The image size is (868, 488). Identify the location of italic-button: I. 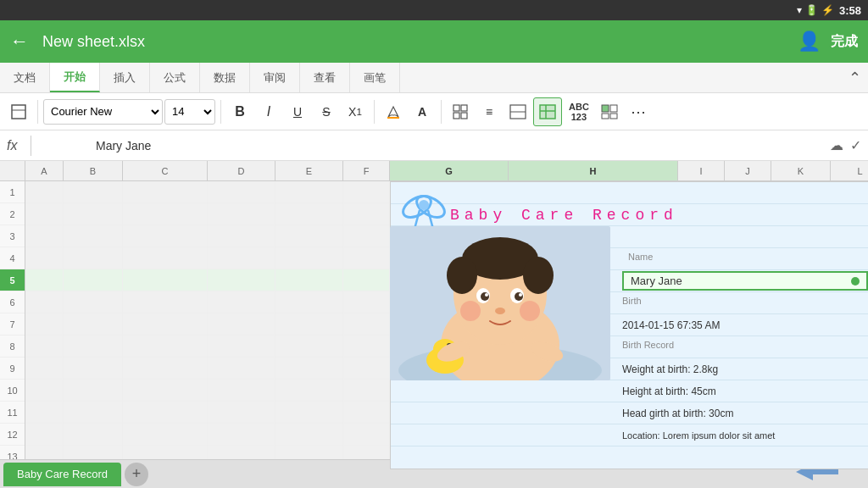
(269, 112).